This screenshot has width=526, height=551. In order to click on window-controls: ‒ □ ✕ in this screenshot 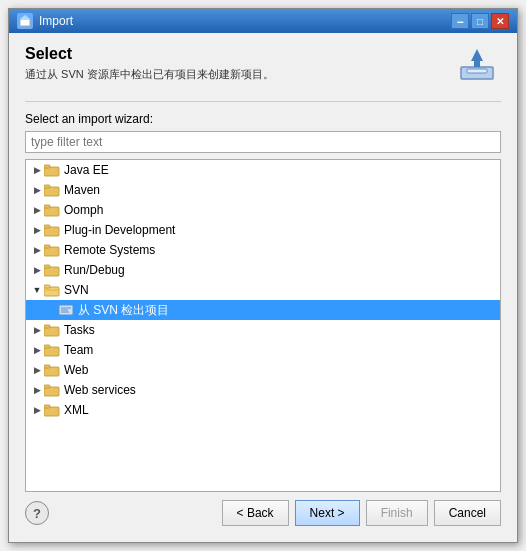, I will do `click(480, 21)`.